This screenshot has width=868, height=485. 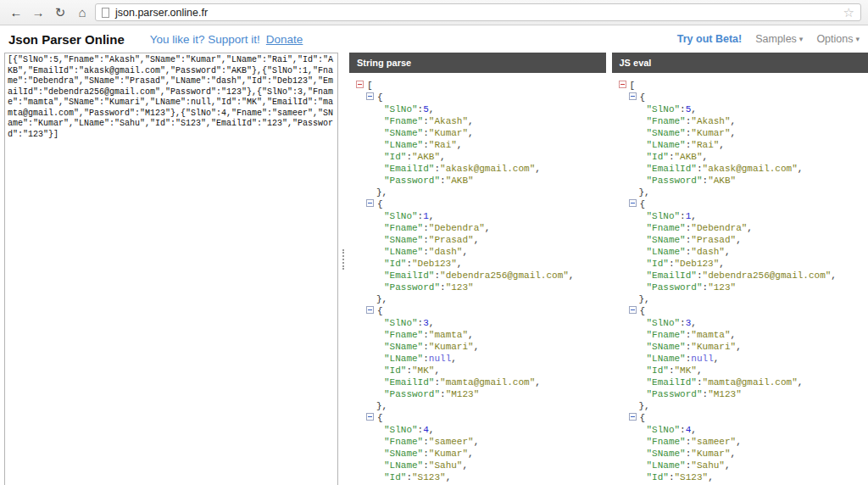 I want to click on json-string-value: "sameer", so click(x=714, y=442).